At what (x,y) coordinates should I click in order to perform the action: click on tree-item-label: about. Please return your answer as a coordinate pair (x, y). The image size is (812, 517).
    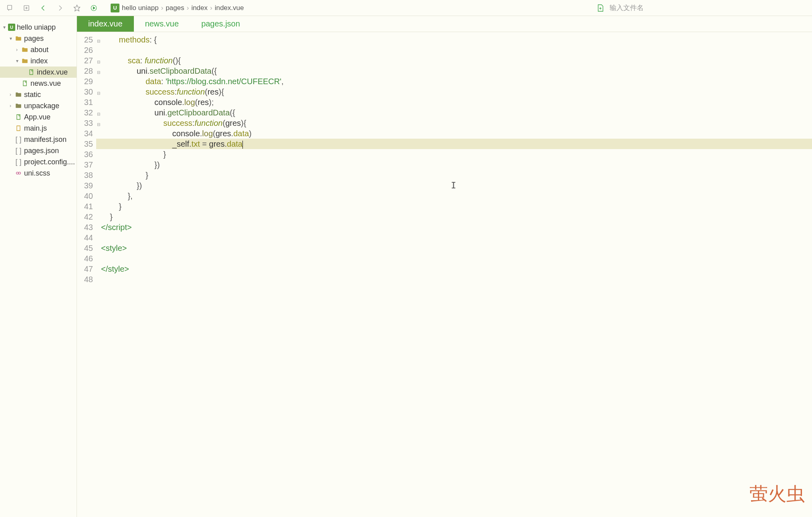
    Looking at the image, I should click on (39, 50).